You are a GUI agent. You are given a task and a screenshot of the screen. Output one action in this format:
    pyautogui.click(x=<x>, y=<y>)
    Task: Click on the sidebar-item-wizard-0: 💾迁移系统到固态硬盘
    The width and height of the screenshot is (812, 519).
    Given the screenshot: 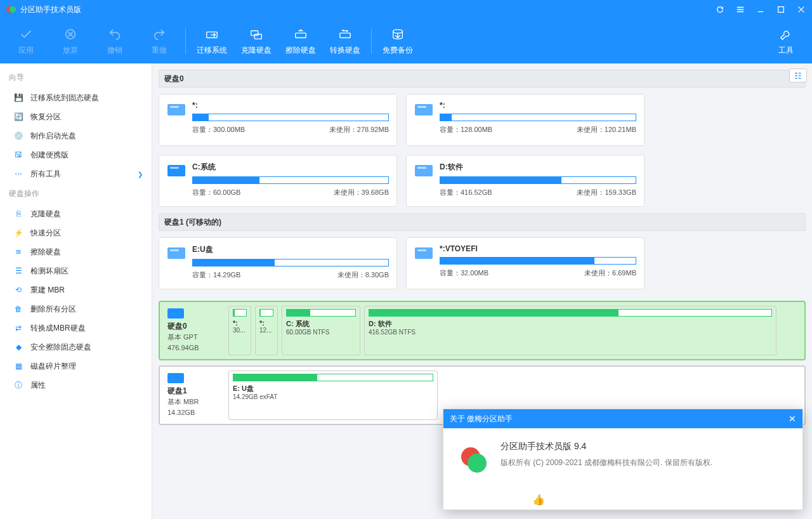 What is the action you would take?
    pyautogui.click(x=76, y=98)
    